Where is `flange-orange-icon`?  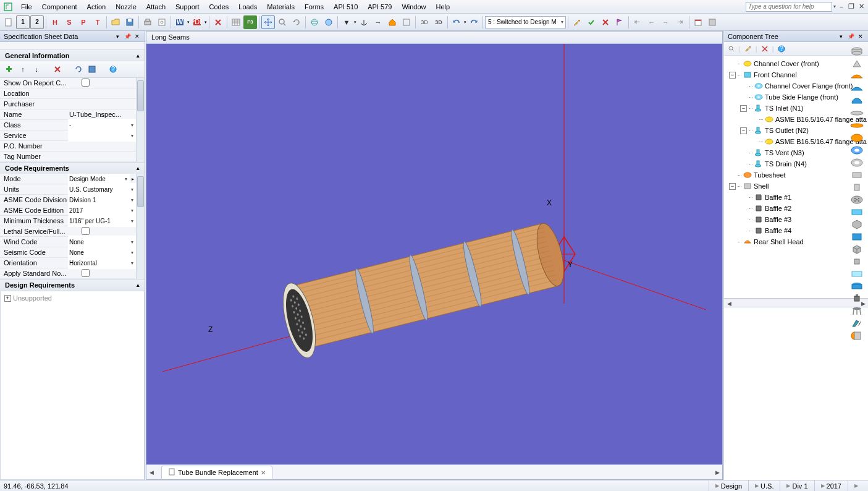
flange-orange-icon is located at coordinates (857, 126).